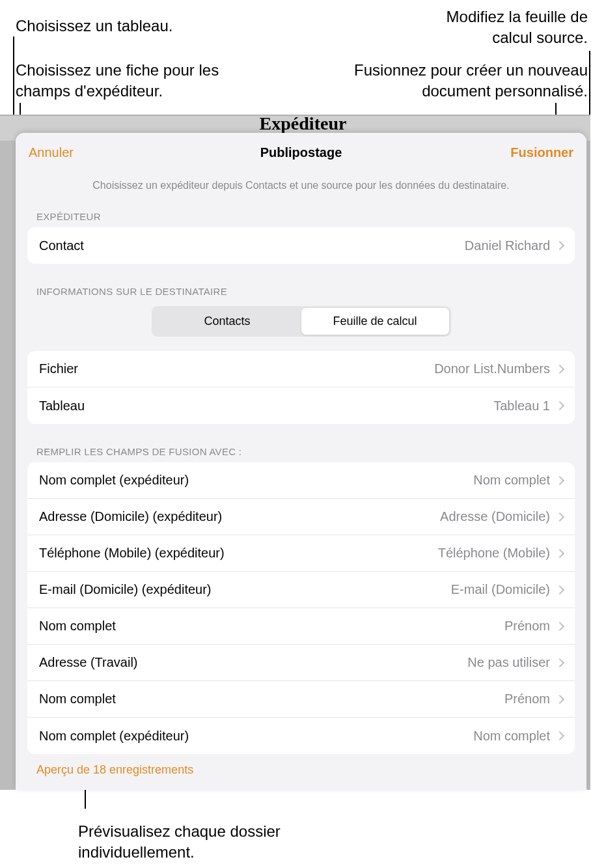  Describe the element at coordinates (494, 553) in the screenshot. I see `field-value: Téléphone (Mobile)` at that location.